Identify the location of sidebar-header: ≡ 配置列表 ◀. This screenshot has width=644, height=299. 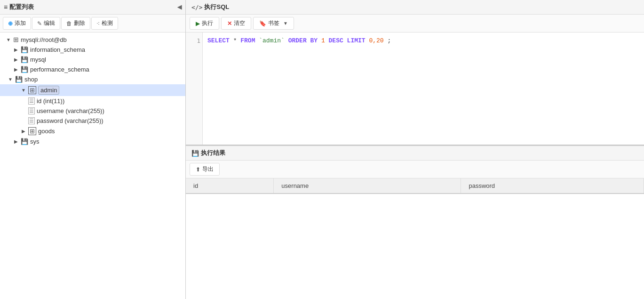
(93, 8).